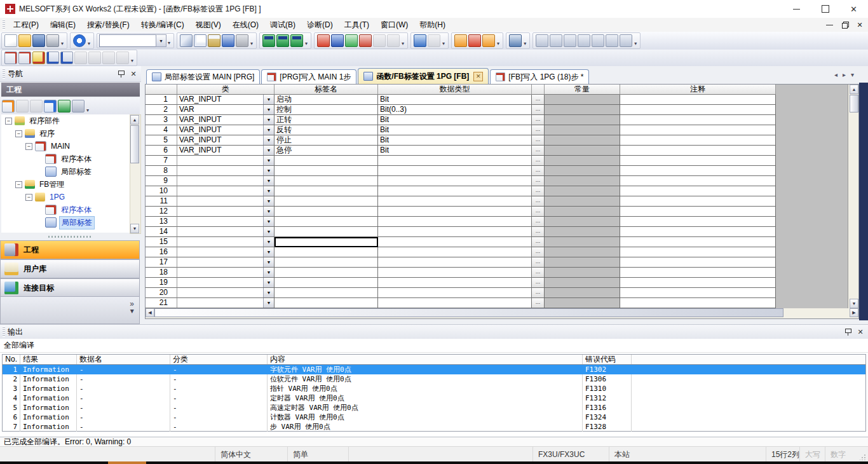 The height and width of the screenshot is (464, 868). Describe the element at coordinates (70, 250) in the screenshot. I see `nav-button-project: 工程` at that location.